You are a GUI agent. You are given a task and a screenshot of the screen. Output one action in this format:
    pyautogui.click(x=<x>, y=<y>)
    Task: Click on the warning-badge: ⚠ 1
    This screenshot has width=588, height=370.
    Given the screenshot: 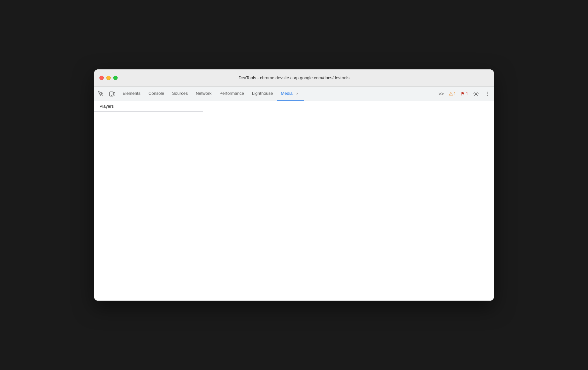 What is the action you would take?
    pyautogui.click(x=453, y=94)
    